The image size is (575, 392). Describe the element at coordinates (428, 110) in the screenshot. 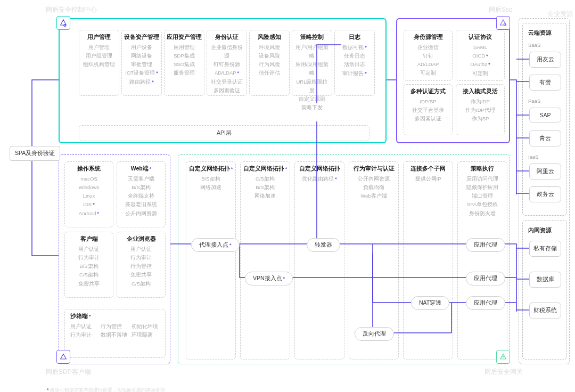

I see `card-item: 社交平台登录` at that location.